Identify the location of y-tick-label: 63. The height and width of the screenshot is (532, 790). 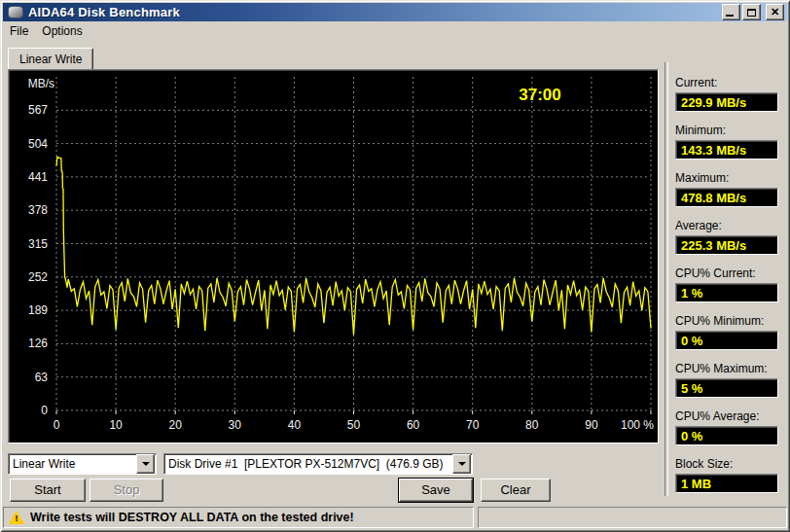
(42, 377).